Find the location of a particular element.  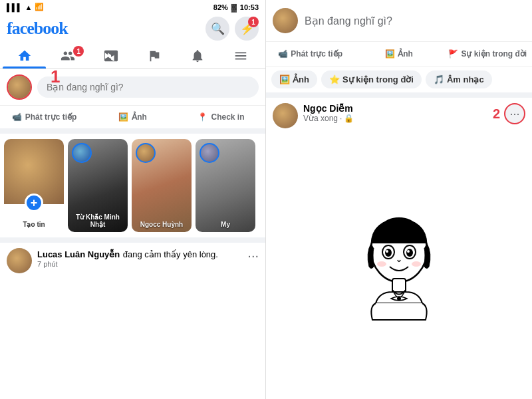

right-post-options-button: ··· is located at coordinates (515, 114).